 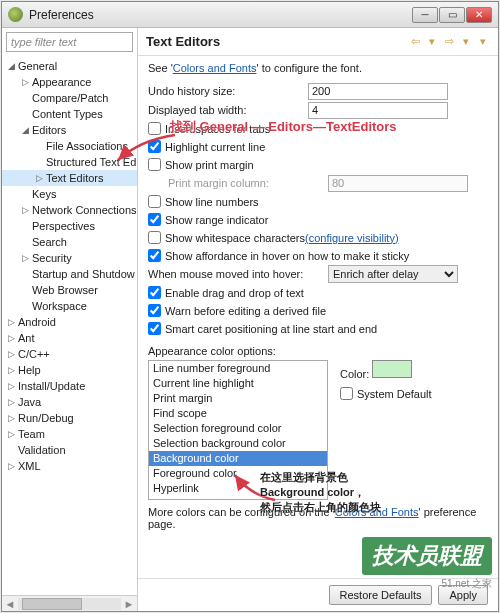 I want to click on maximize-button: ▭, so click(x=452, y=15).